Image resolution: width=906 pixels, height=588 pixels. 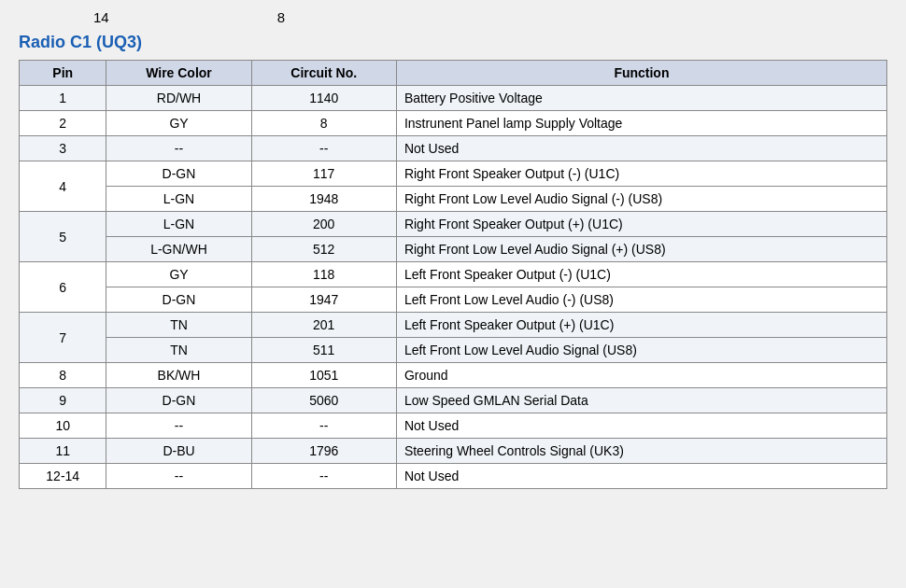 I want to click on header-wire-color: Wire Color, so click(x=179, y=73).